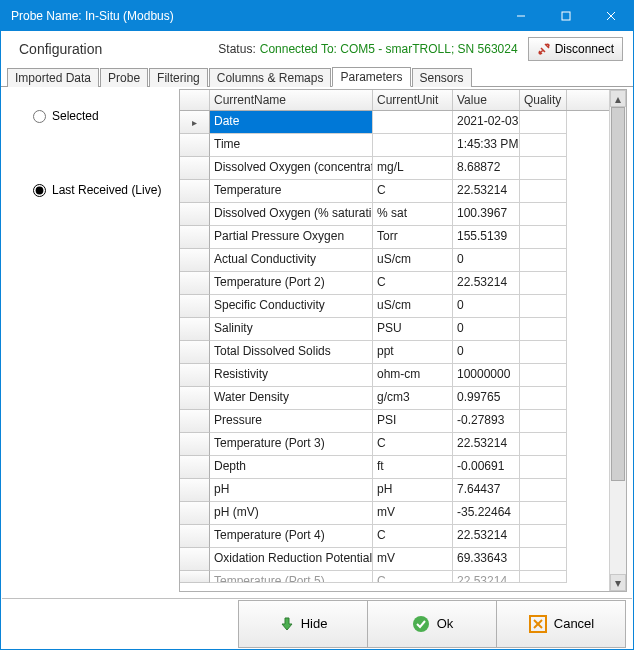  I want to click on cell: ohm-cm, so click(413, 376).